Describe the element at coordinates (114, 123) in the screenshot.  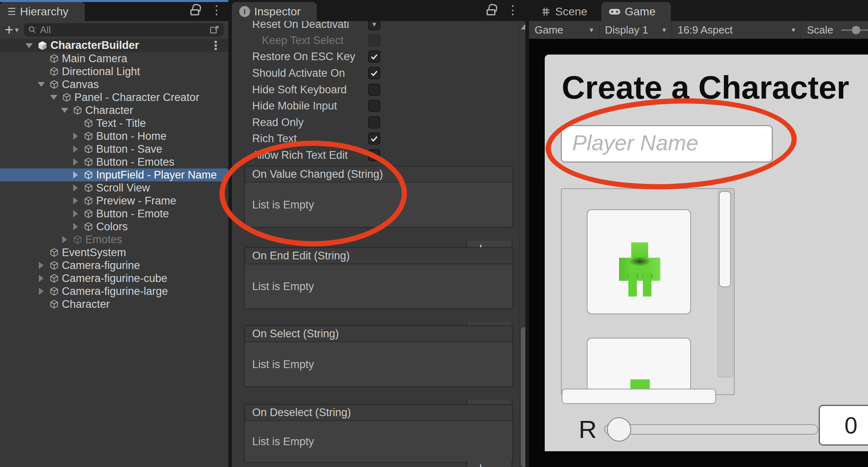
I see `tree-row-text-title: Text - Title` at that location.